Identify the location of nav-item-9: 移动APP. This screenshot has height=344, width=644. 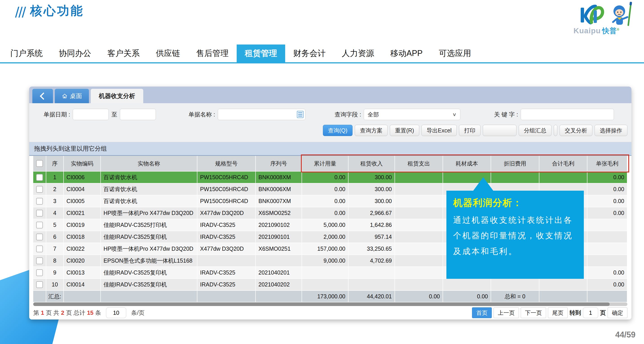
(406, 54).